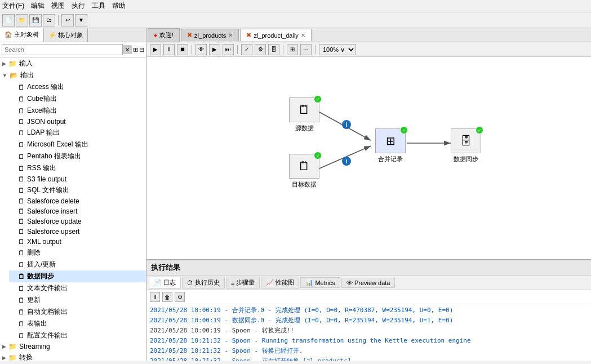  I want to click on db-btn: 🗄, so click(274, 50).